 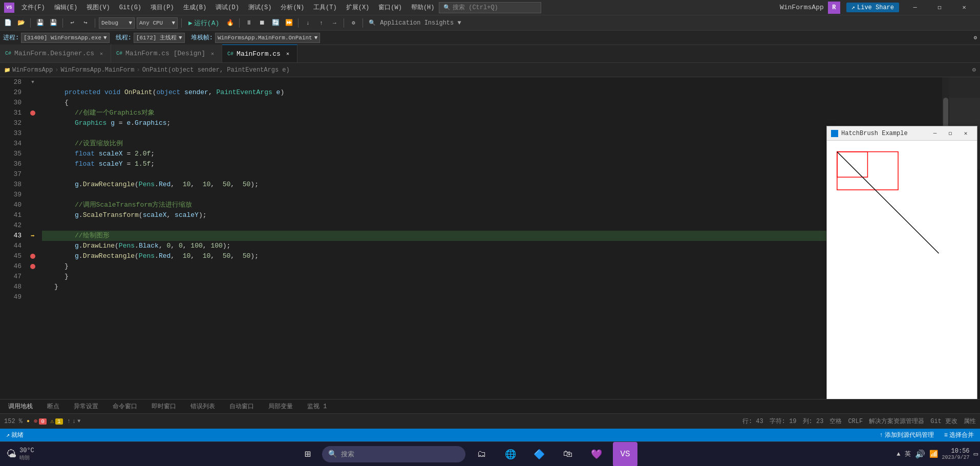 What do you see at coordinates (72, 23) in the screenshot?
I see `undo-btn: ↩` at bounding box center [72, 23].